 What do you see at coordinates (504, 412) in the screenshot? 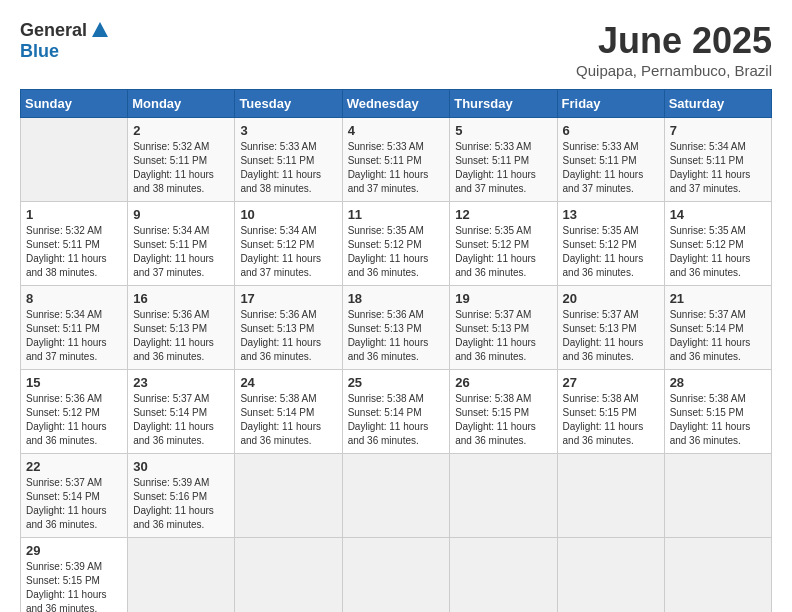
I see `calendar-cell: 26Sunrise: 5:38 AMSunset: 5:15 PMDayligh…` at bounding box center [504, 412].